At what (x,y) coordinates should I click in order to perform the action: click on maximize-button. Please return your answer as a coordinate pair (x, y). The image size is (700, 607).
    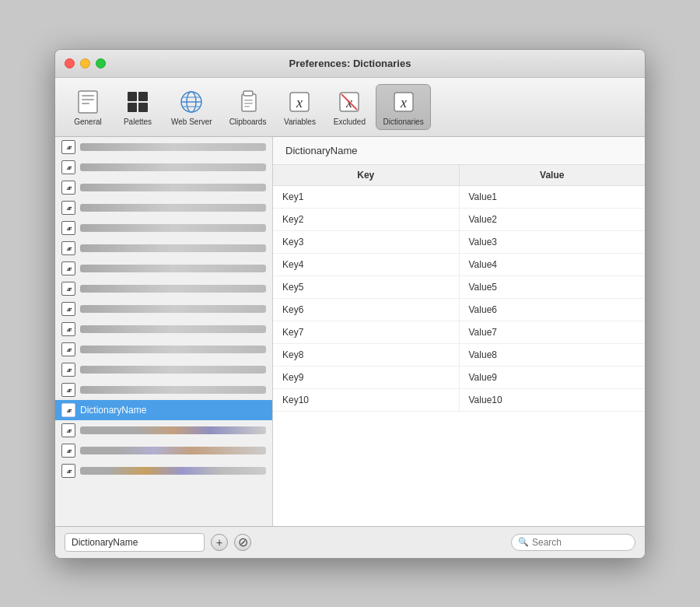
    Looking at the image, I should click on (101, 64).